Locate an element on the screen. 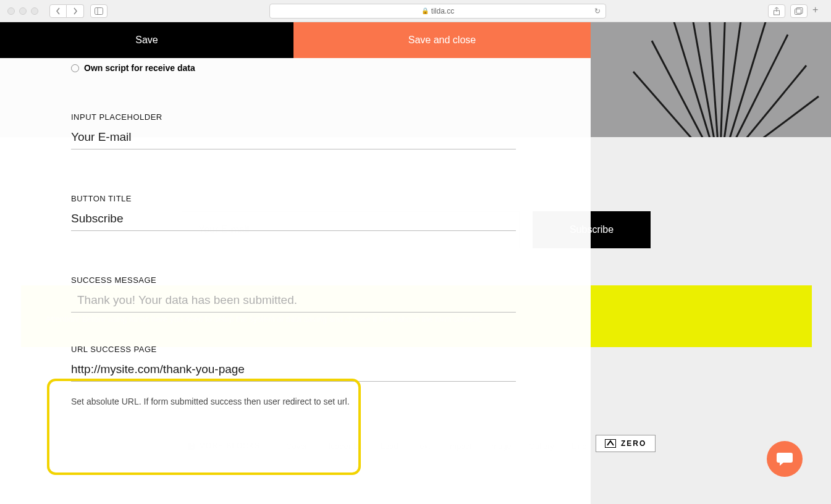 This screenshot has height=504, width=831. browser-chrome: 🔒 tilda.cc ↻ + is located at coordinates (415, 11).